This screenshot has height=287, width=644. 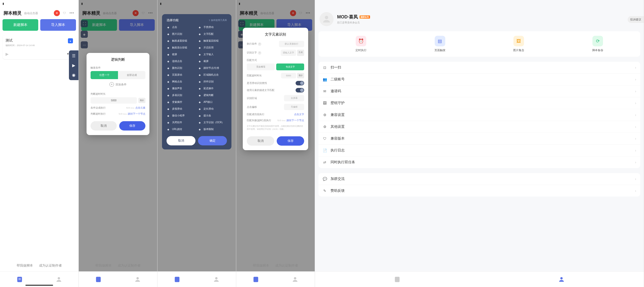 I want to click on feature-timer: ⏰定时执行, so click(x=361, y=44).